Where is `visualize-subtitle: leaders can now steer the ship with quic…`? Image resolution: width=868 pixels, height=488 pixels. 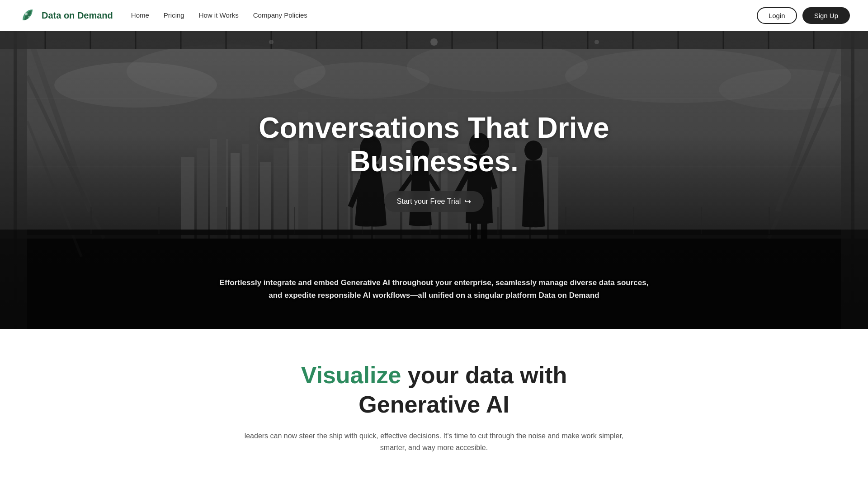
visualize-subtitle: leaders can now steer the ship with quic… is located at coordinates (434, 442).